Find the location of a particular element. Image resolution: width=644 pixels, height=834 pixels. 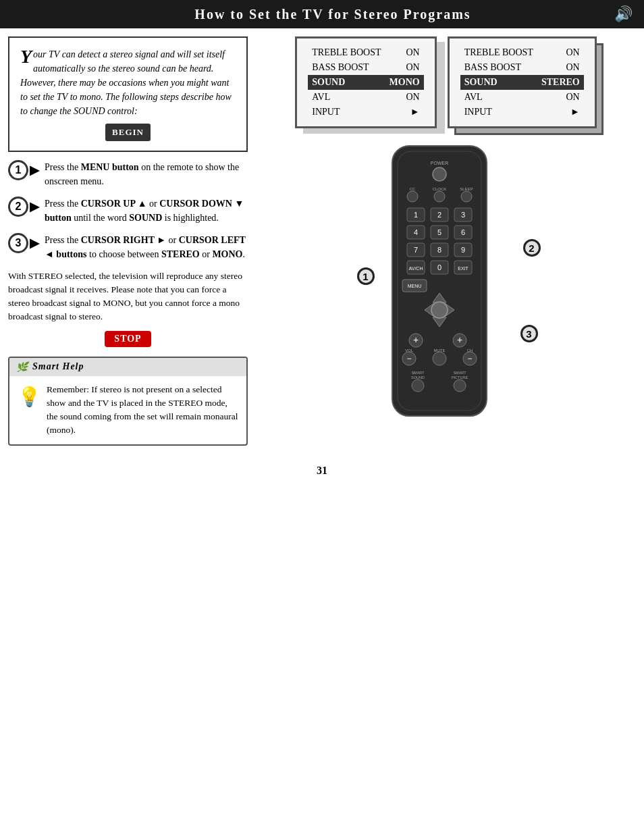

step-3-text: Press the CURSOR RIGHT ► or CURSOR LEFT … is located at coordinates (146, 247).